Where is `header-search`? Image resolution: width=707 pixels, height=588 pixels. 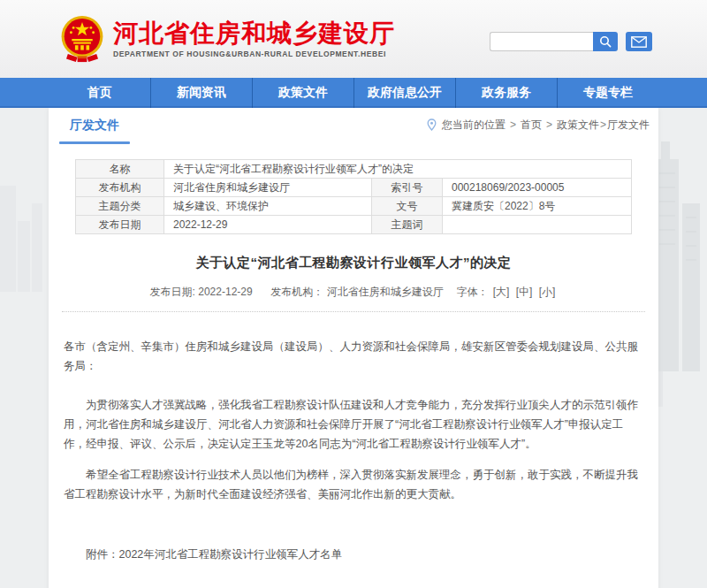 header-search is located at coordinates (571, 42).